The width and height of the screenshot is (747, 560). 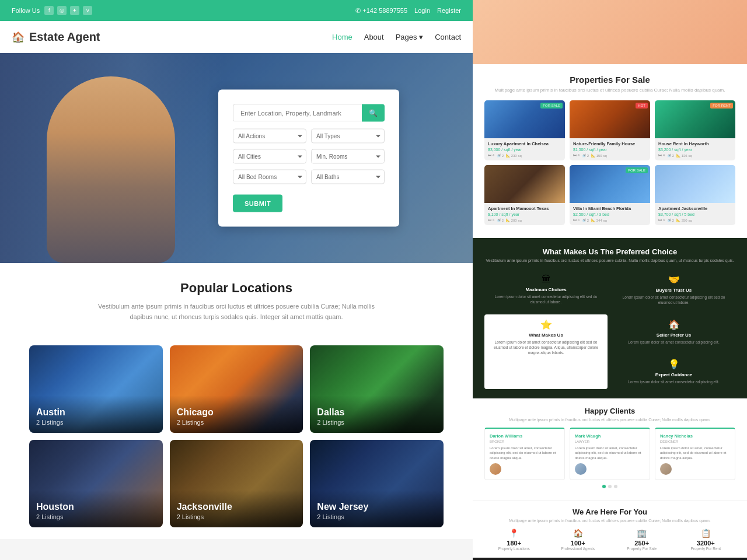 What do you see at coordinates (236, 288) in the screenshot?
I see `locations-title: Popular Locations` at bounding box center [236, 288].